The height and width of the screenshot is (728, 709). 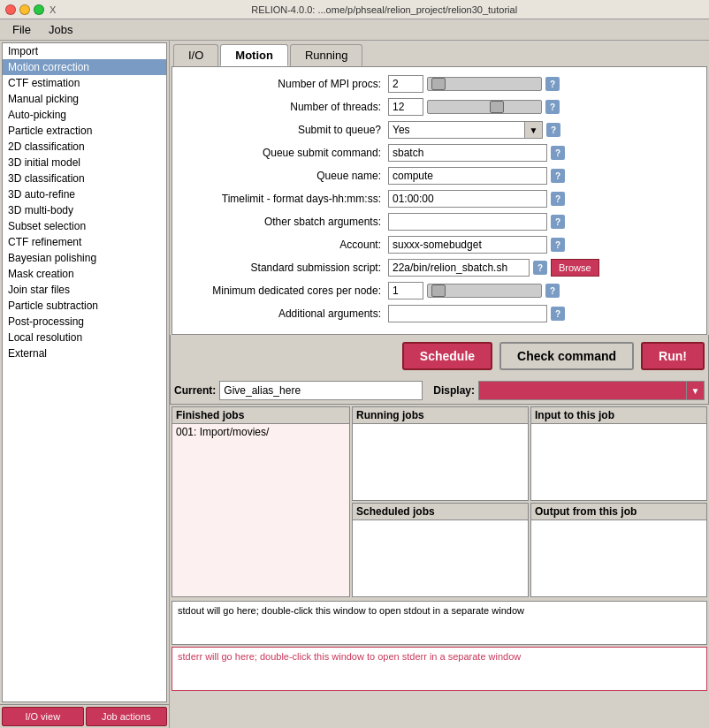 I want to click on cores-control: ?, so click(x=545, y=291).